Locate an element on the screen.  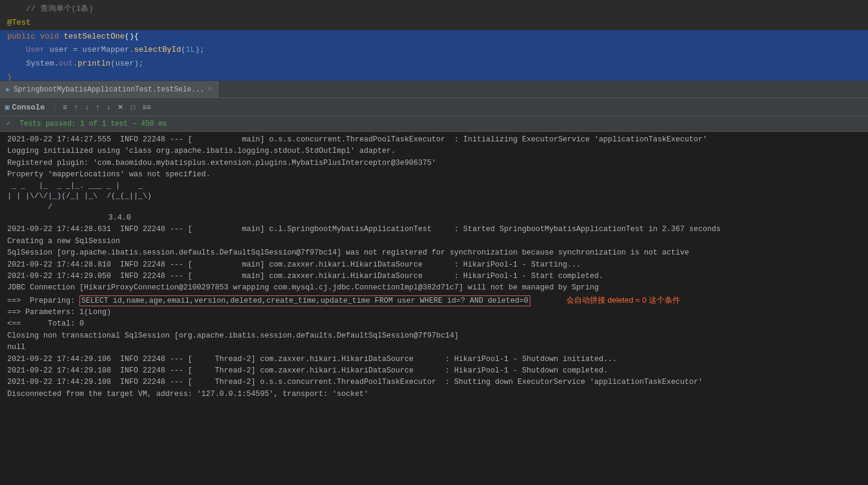
status-bar: Tests passed: 1 of 1 test – 450 ms is located at coordinates (434, 124).